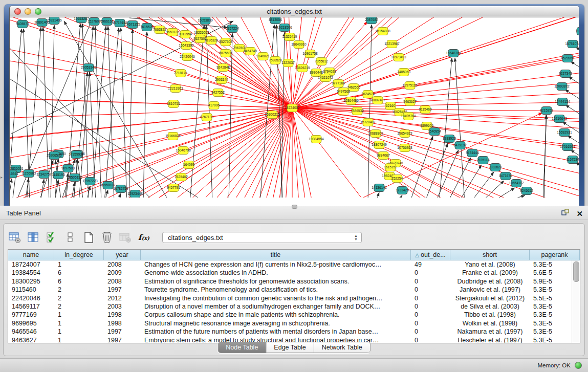  Describe the element at coordinates (472, 154) in the screenshot. I see `network-node: 9474444` at that location.